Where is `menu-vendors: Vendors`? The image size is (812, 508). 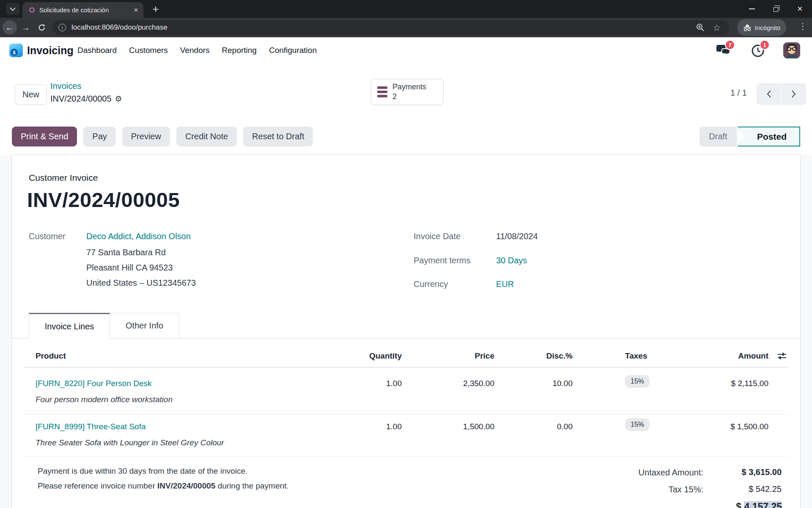
menu-vendors: Vendors is located at coordinates (195, 50).